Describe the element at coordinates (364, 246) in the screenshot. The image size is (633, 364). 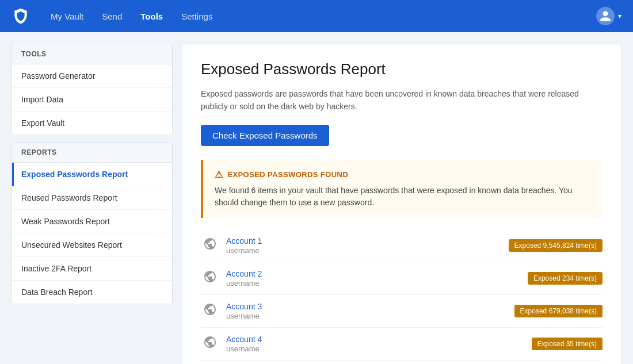
I see `account-info: Account 1 username` at that location.